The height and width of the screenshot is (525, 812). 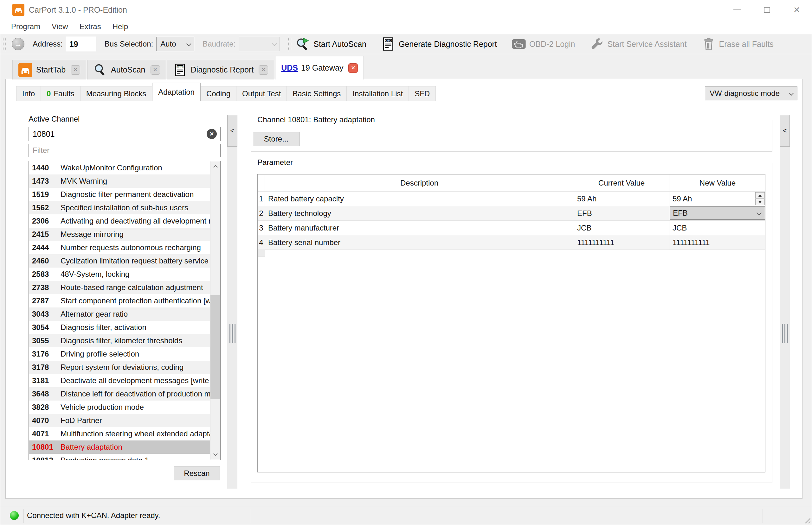 What do you see at coordinates (120, 27) in the screenshot?
I see `menu-item-help: Help` at bounding box center [120, 27].